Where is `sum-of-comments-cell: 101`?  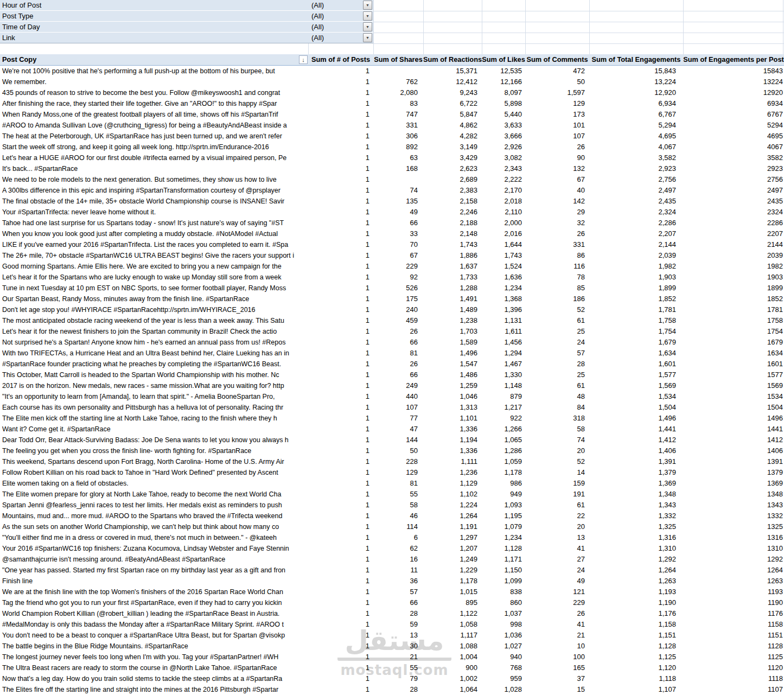
sum-of-comments-cell: 101 is located at coordinates (557, 125).